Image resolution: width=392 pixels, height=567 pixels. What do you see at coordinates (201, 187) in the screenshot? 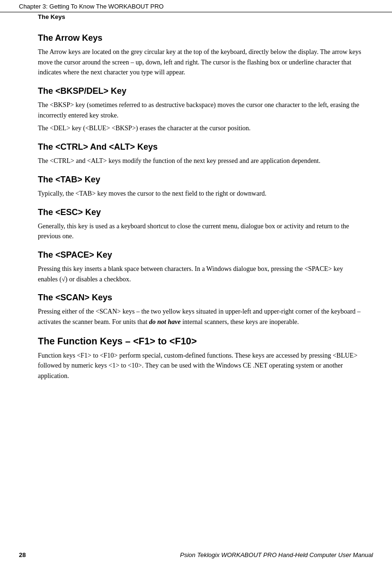
I see `section-tab-key: The <TAB> Key Typically, the <TAB> key m…` at bounding box center [201, 187].